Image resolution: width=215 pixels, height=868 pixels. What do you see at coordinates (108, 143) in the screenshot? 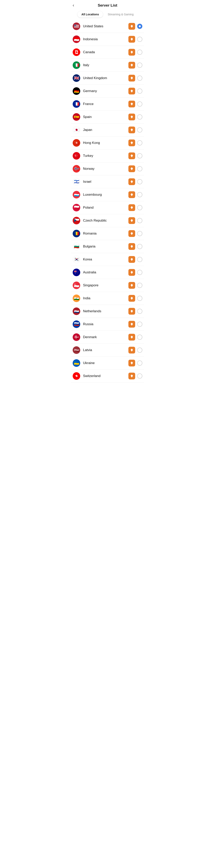
I see `list-item: 🇭🇰Hong Kong` at bounding box center [108, 143].